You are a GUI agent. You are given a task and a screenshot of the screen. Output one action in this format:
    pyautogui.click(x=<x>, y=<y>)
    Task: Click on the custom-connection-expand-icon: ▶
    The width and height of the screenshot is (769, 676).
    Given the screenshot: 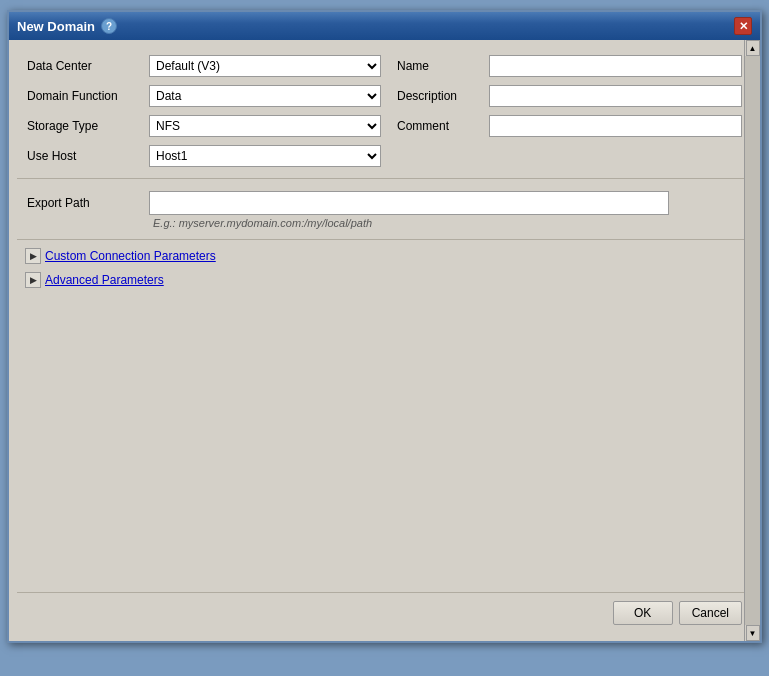 What is the action you would take?
    pyautogui.click(x=33, y=256)
    